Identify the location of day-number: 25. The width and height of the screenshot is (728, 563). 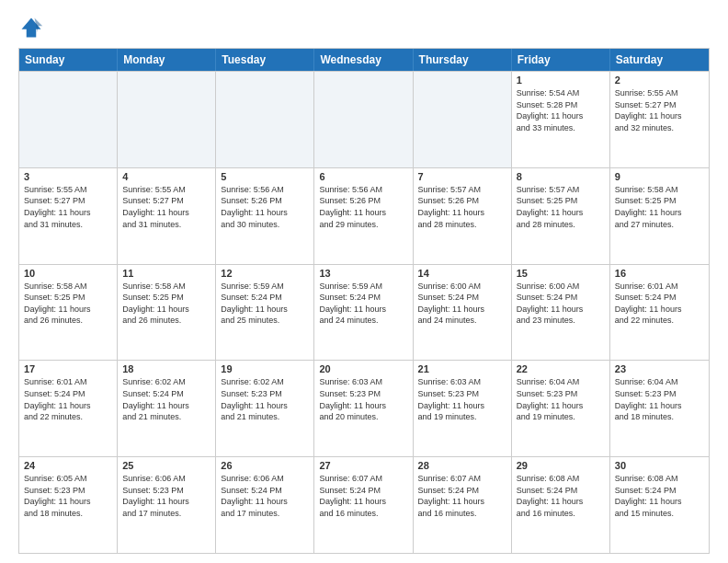
(166, 465).